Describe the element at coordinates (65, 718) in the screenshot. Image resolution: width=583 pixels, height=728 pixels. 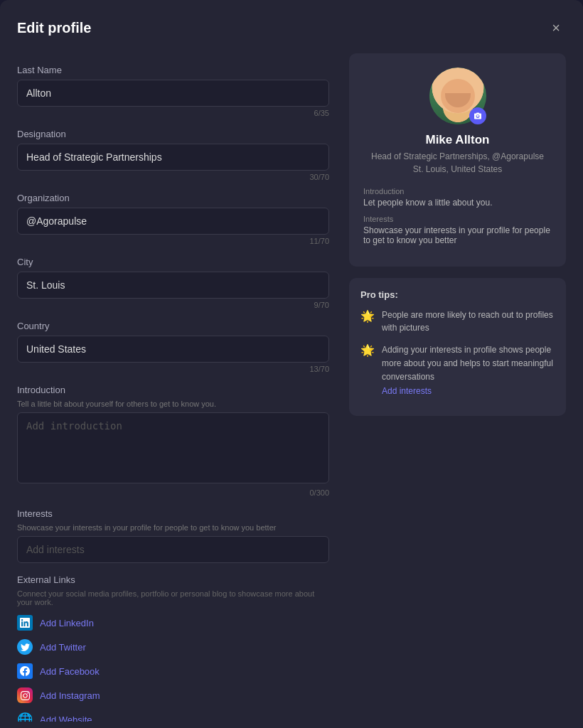
I see `website-label: Add Website` at that location.